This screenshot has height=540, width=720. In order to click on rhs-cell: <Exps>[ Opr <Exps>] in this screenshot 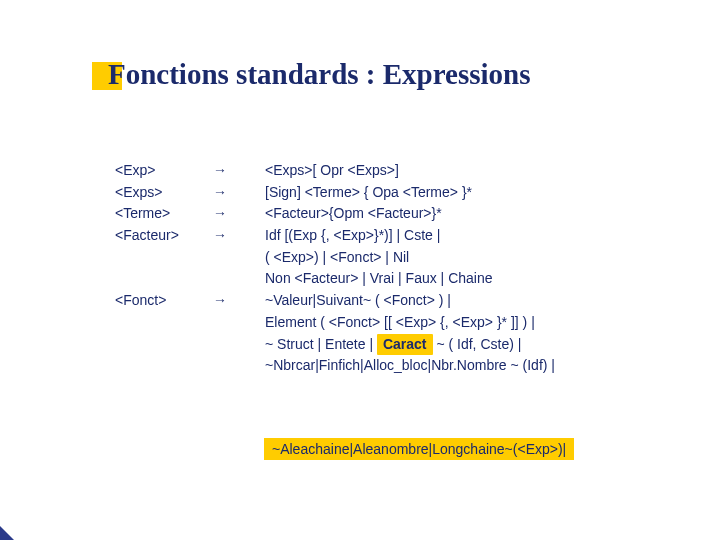, I will do `click(472, 171)`.